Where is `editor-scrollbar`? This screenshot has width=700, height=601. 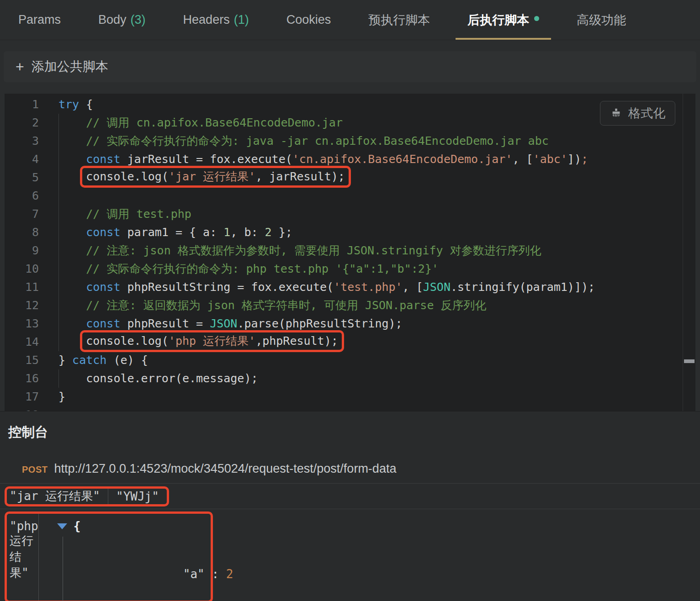 editor-scrollbar is located at coordinates (689, 252).